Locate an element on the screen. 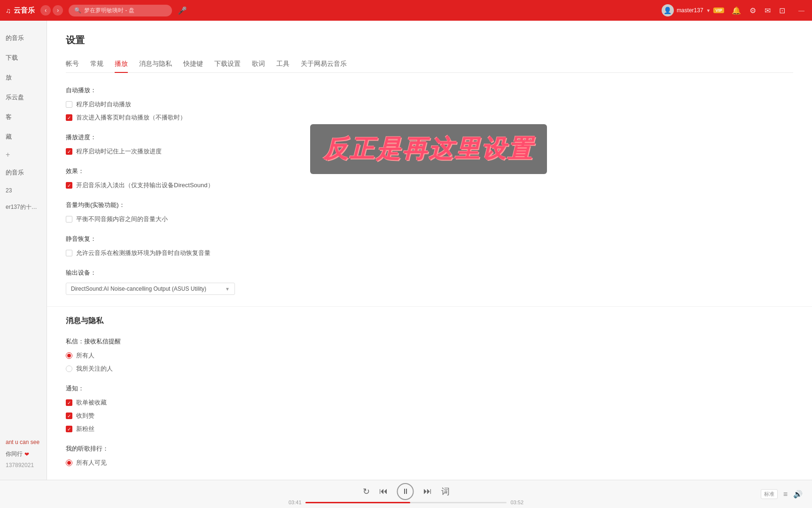 This screenshot has width=812, height=508. sidebar-item-mymusic: 的音乐 is located at coordinates (23, 173).